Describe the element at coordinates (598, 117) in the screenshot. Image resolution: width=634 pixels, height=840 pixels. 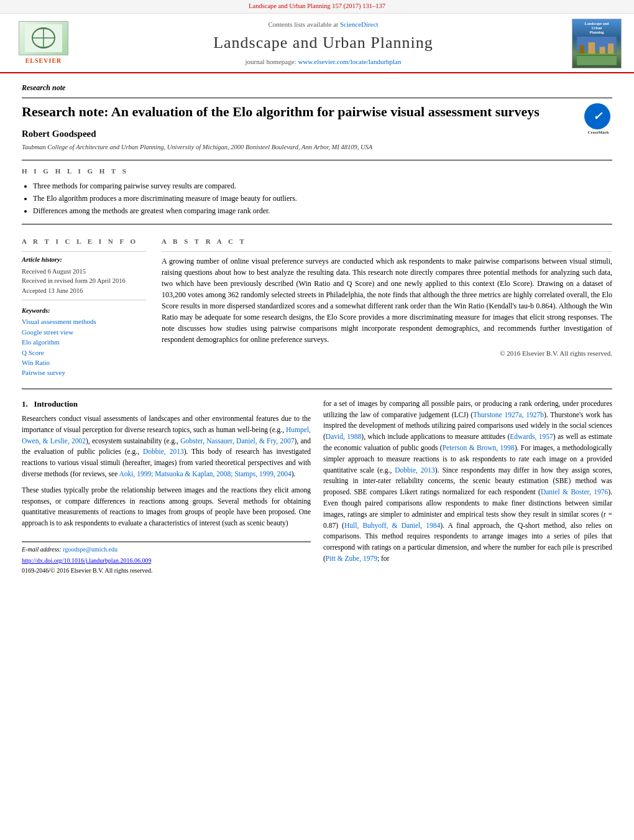
I see `crossmark-badge: ✓ CrossMark` at that location.